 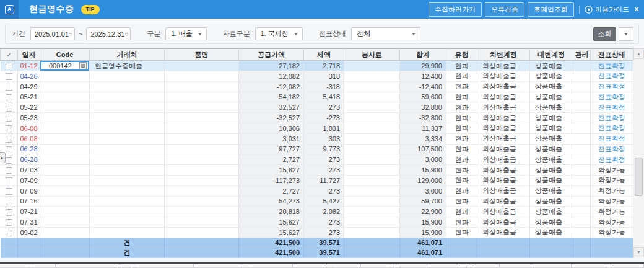 What do you see at coordinates (551, 10) in the screenshot?
I see `closure-lookup-button: 휴폐업조회` at bounding box center [551, 10].